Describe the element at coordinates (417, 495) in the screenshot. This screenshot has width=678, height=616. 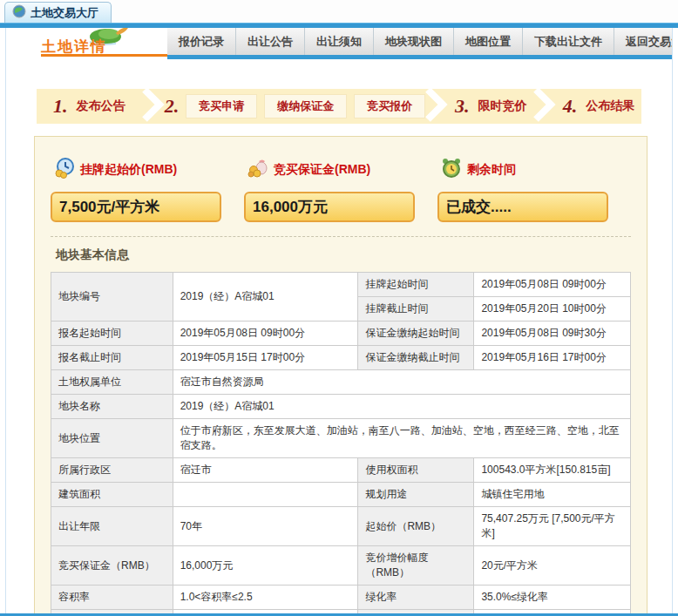
I see `usage-label: 规划用途` at that location.